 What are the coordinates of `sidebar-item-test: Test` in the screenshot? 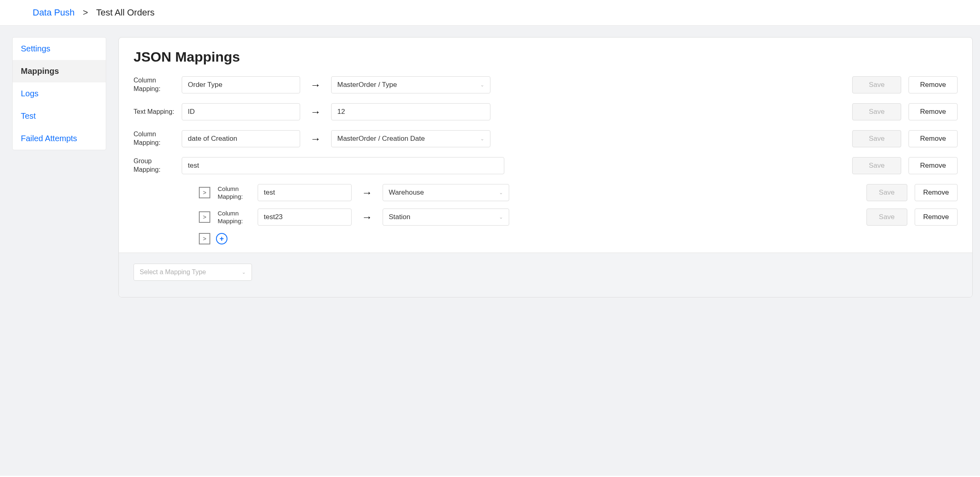 It's located at (59, 116).